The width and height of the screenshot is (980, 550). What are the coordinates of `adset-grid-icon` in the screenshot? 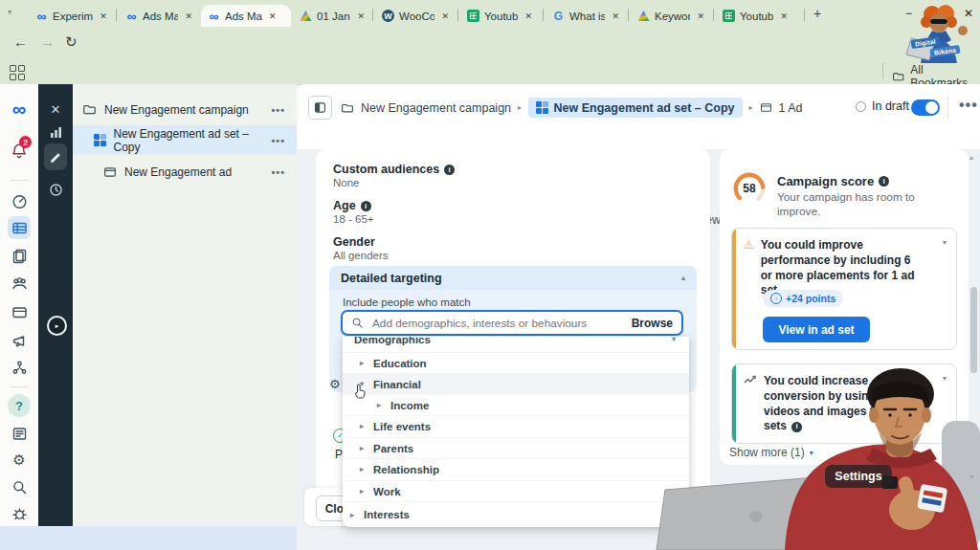 It's located at (542, 107).